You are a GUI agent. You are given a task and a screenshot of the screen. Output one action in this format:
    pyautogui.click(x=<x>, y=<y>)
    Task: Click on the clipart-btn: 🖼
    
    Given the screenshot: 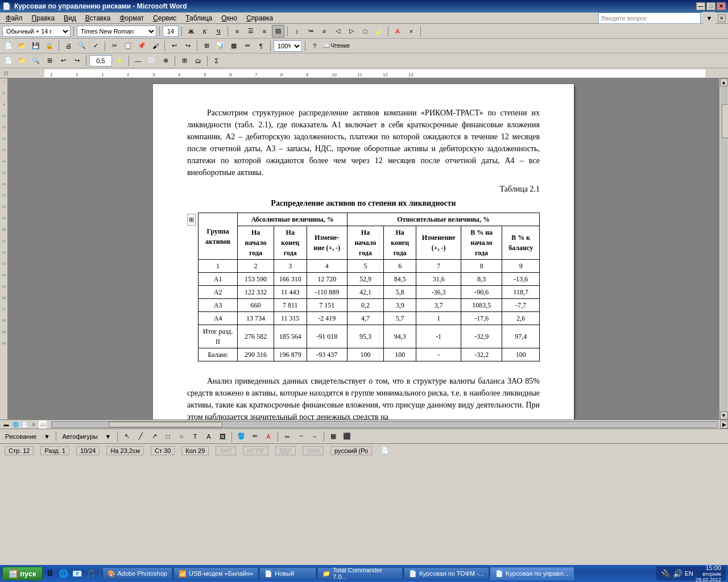 What is the action you would take?
    pyautogui.click(x=222, y=436)
    